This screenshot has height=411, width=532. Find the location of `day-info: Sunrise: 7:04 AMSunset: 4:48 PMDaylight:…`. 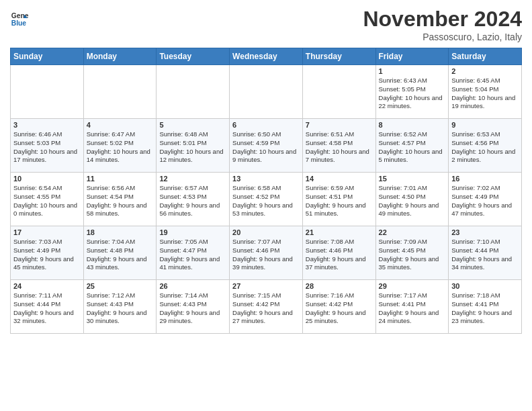

day-info: Sunrise: 7:04 AMSunset: 4:48 PMDaylight:… is located at coordinates (120, 255).